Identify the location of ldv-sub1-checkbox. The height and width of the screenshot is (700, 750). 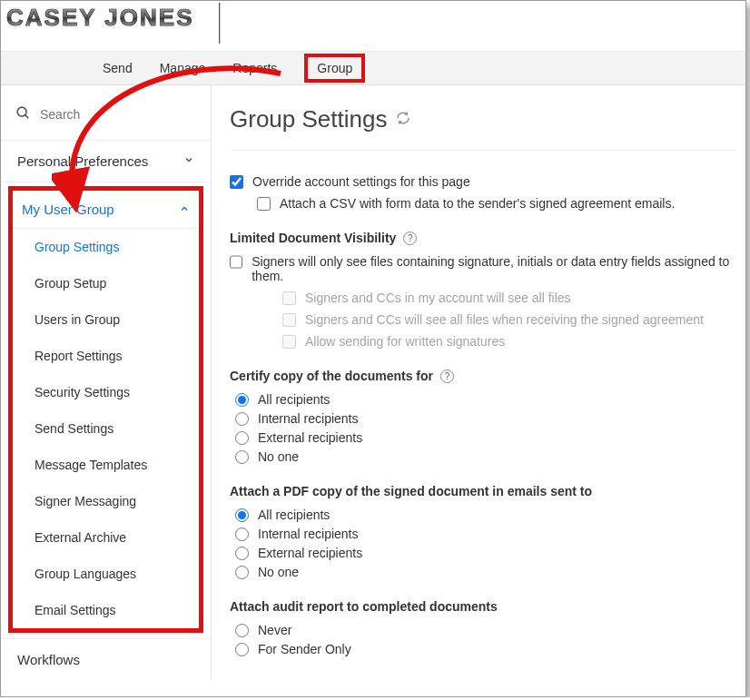
(289, 298).